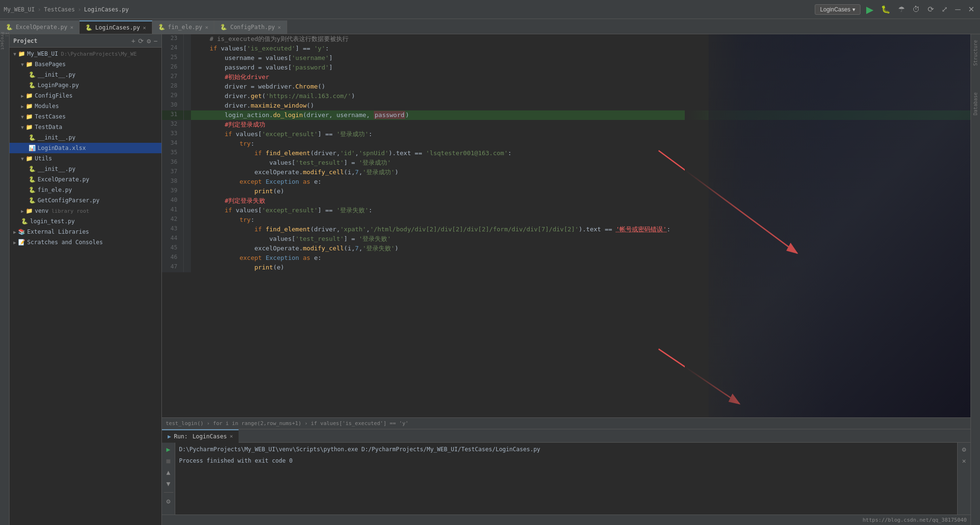 The image size is (980, 525). Describe the element at coordinates (86, 96) in the screenshot. I see `tree-configfiles: ▶ 📁 ConfigFiles` at that location.